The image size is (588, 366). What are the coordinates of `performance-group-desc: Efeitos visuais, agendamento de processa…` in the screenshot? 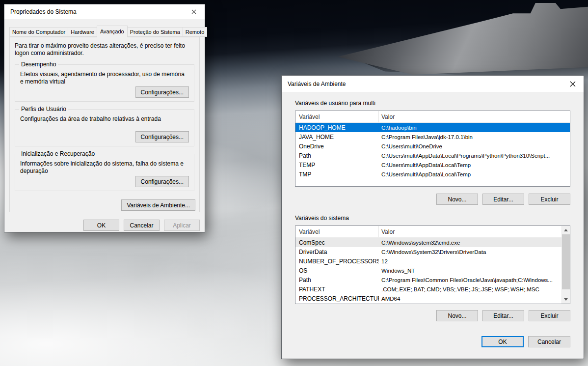 It's located at (104, 78).